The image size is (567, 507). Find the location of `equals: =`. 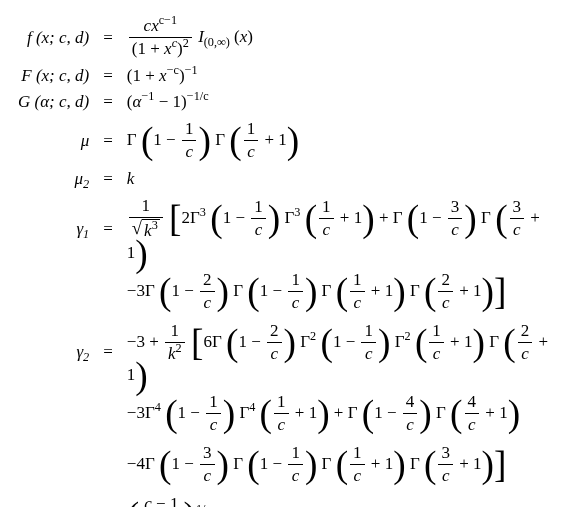

equals: = is located at coordinates (108, 38).